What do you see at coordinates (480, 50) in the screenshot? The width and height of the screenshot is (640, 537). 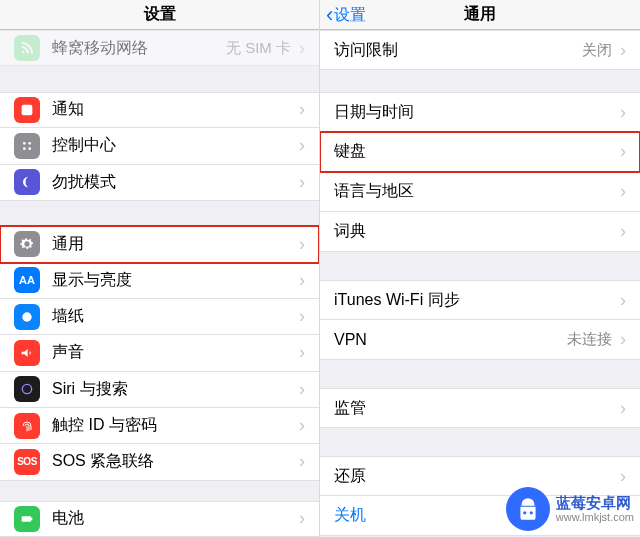 I see `row-restrictions: 访问限制 关闭 ›` at bounding box center [480, 50].